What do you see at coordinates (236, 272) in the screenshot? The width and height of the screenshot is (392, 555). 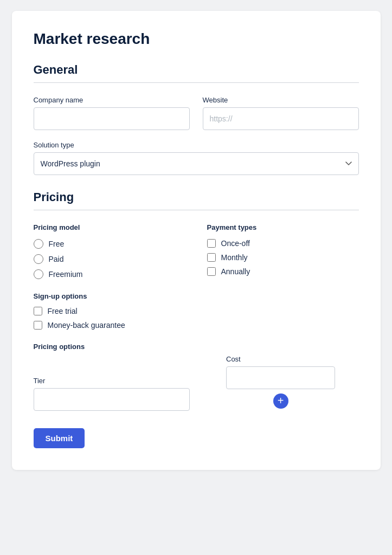 I see `payment-annually-label: Annually` at bounding box center [236, 272].